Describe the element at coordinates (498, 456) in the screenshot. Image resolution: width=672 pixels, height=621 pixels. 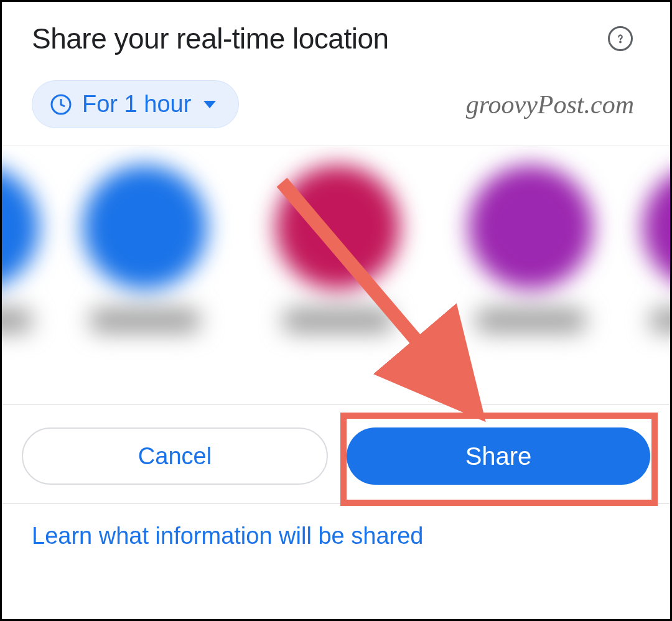
I see `share-button: Share` at that location.